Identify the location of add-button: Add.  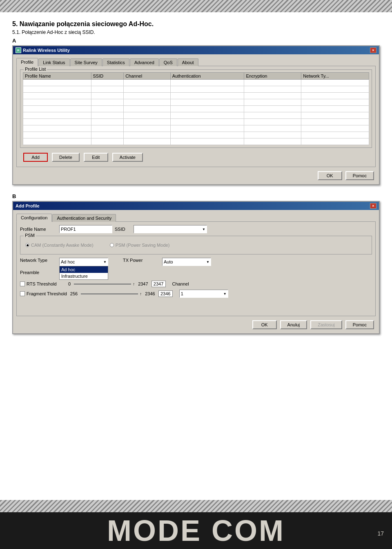
(36, 157).